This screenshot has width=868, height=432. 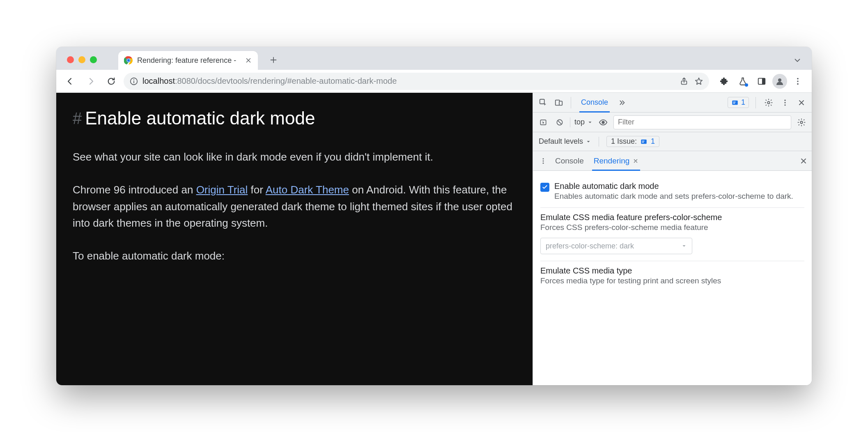 What do you see at coordinates (673, 271) in the screenshot?
I see `setting-title: Emulate CSS media type` at bounding box center [673, 271].